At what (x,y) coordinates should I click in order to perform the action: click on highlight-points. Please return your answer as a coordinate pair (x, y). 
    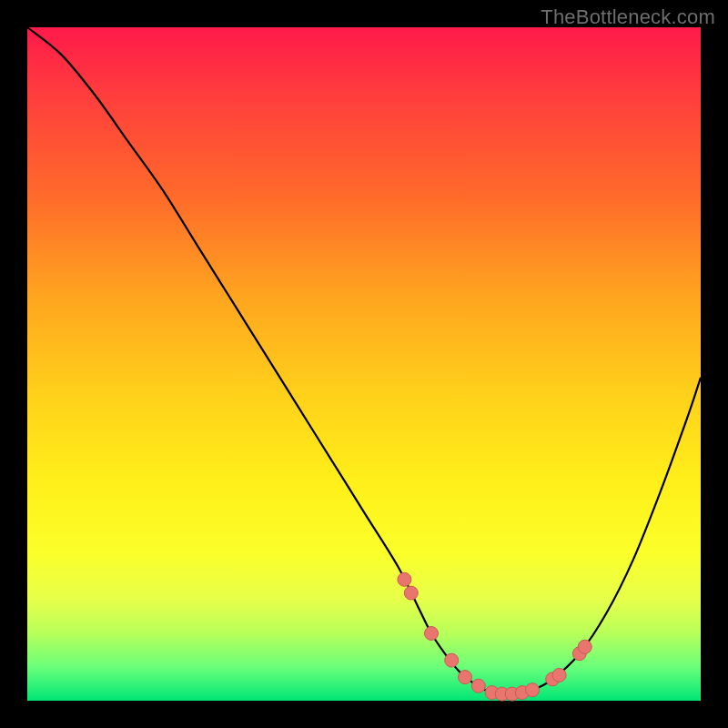
    Looking at the image, I should click on (495, 637).